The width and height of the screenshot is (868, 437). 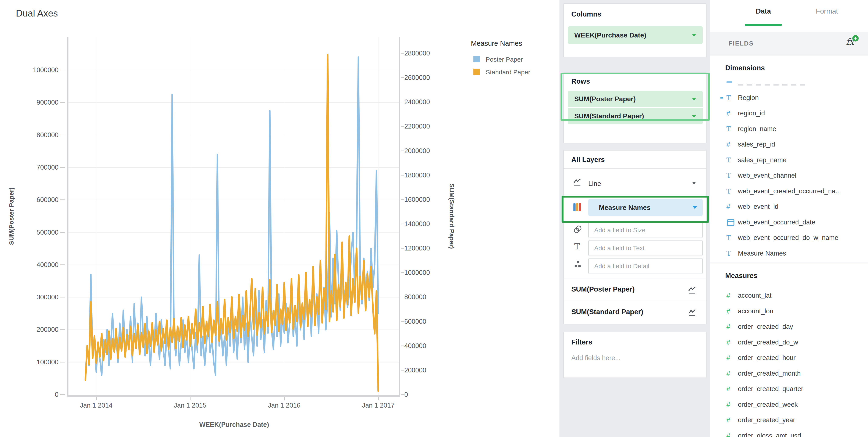 I want to click on mark-type-label: Line, so click(x=595, y=184).